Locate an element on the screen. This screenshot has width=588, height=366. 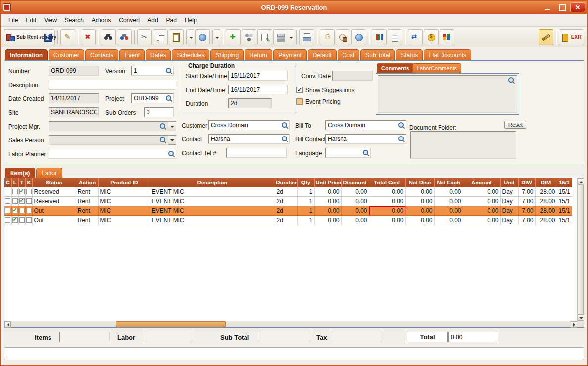
duration-field is located at coordinates (250, 103).